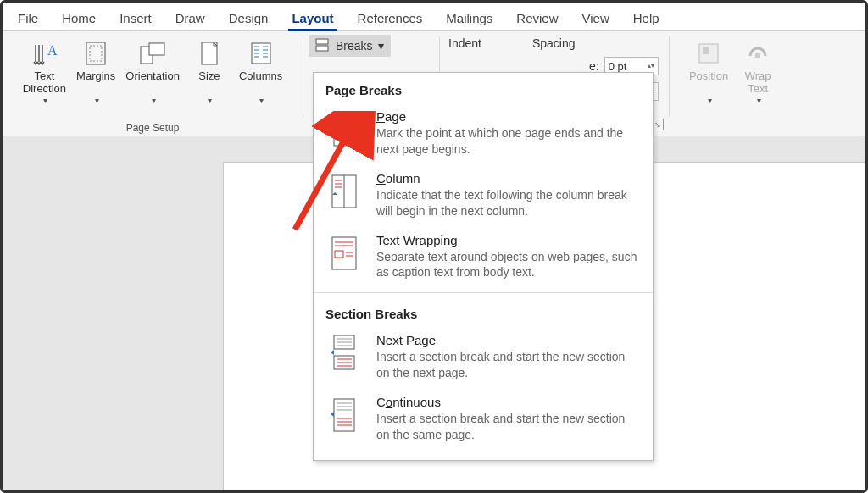 The height and width of the screenshot is (493, 868). I want to click on break-column-item: Column Indicate that the text following …, so click(483, 197).